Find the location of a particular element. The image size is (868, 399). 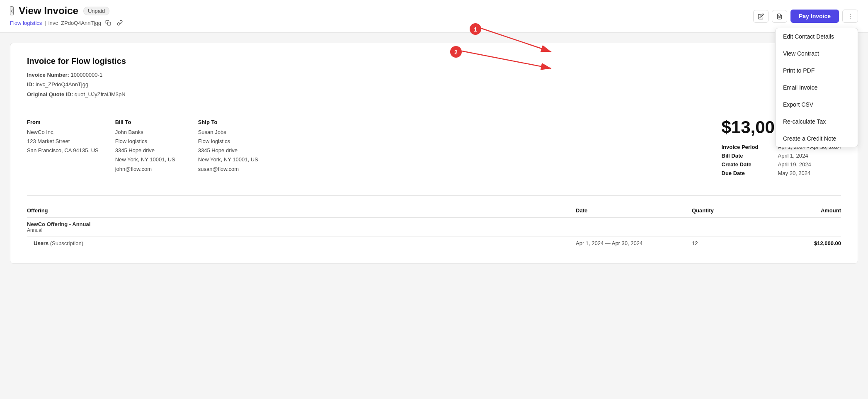

company-link: Flow logistics is located at coordinates (26, 23).